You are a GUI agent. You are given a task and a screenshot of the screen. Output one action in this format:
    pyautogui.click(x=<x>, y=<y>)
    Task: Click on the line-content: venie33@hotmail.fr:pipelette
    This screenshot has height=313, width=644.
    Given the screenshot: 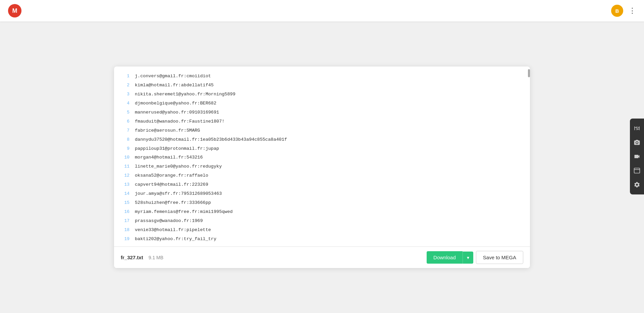 What is the action you would take?
    pyautogui.click(x=173, y=230)
    